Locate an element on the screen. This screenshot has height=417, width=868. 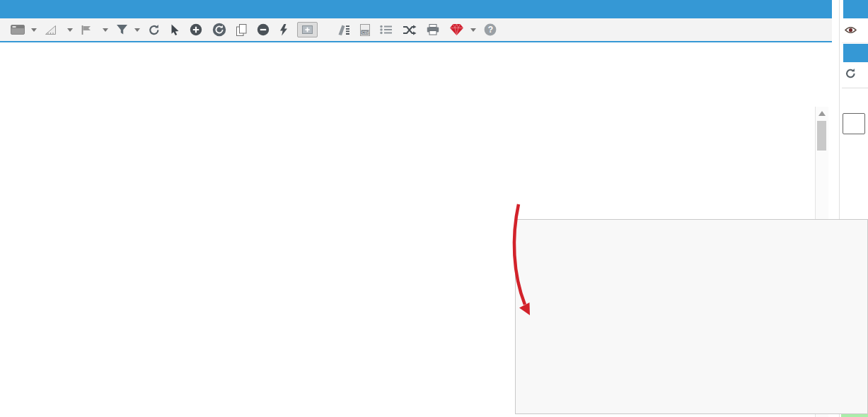
groups-id-filter-input is located at coordinates (854, 124).